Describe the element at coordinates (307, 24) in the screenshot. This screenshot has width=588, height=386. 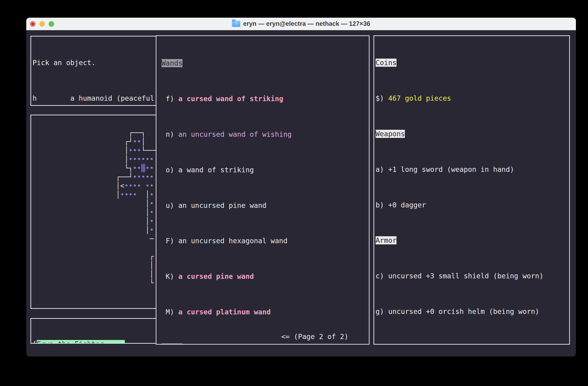
I see `window-title: eryn — eryn@electra — nethack — 127×36` at that location.